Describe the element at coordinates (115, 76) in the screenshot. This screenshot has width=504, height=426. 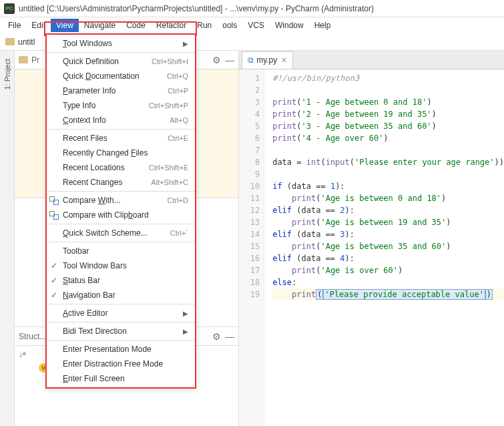
I see `menu-item-label: Quick Documentation` at that location.